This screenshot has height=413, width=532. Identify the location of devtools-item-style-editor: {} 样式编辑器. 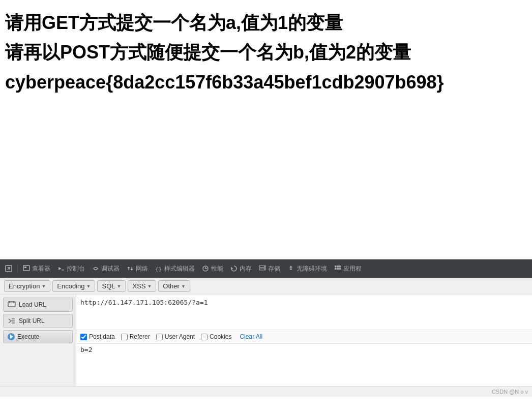
(175, 269).